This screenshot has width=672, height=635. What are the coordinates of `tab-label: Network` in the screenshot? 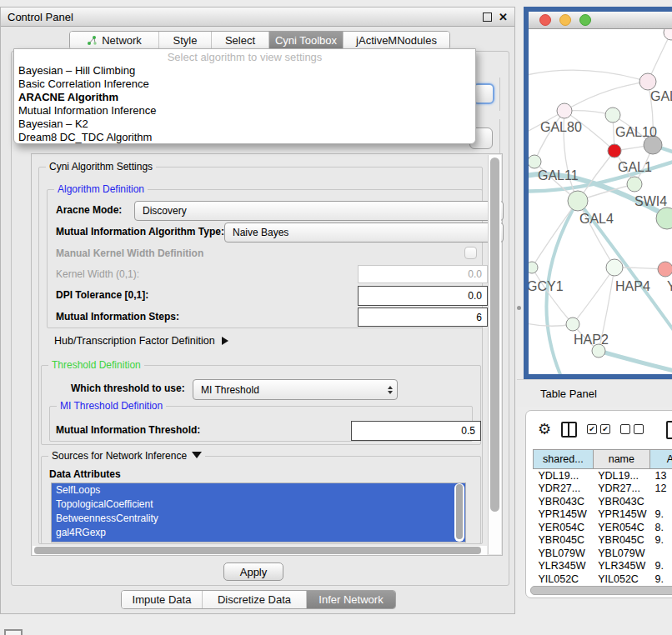 It's located at (122, 40).